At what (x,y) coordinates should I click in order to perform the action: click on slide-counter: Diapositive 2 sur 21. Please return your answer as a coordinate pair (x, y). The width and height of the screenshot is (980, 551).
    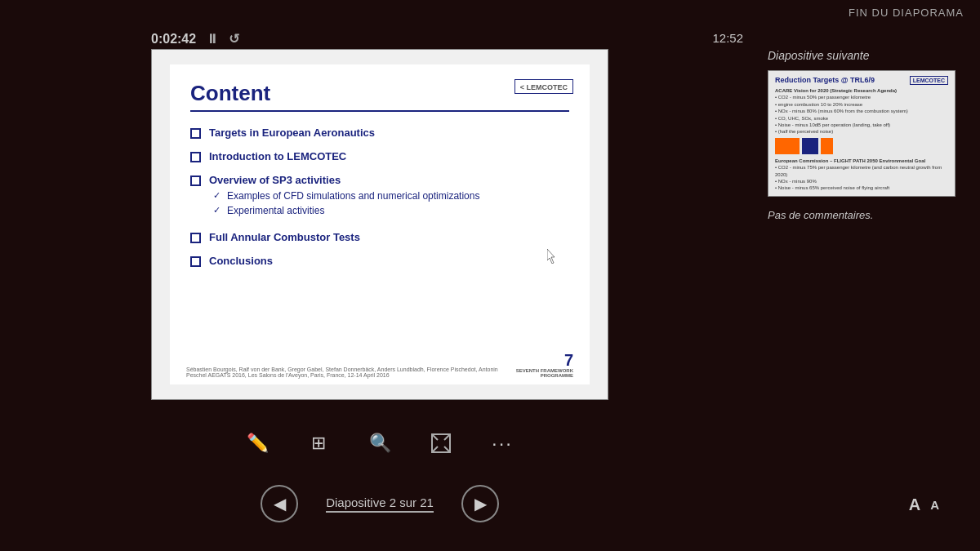
    Looking at the image, I should click on (380, 504).